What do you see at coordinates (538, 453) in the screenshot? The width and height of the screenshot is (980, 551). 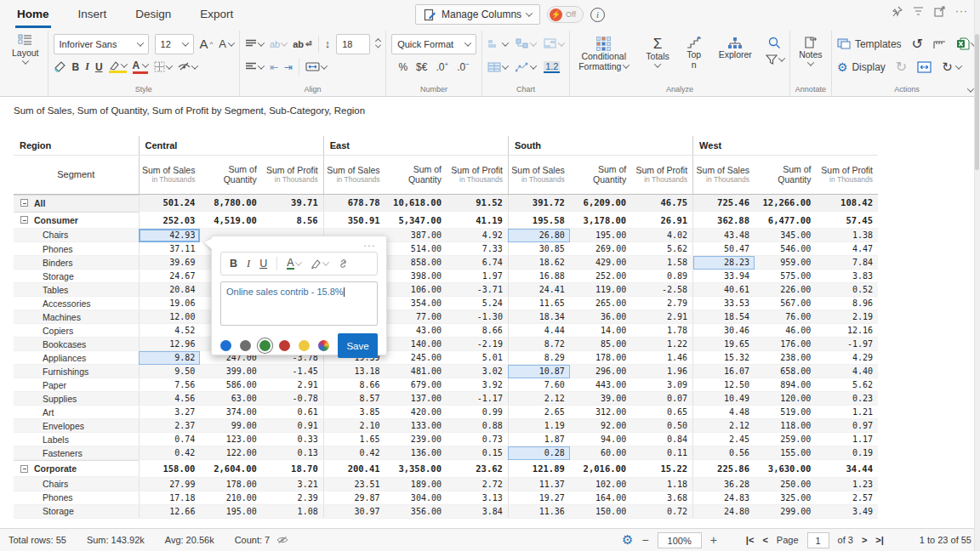 I see `cell: 0.28` at bounding box center [538, 453].